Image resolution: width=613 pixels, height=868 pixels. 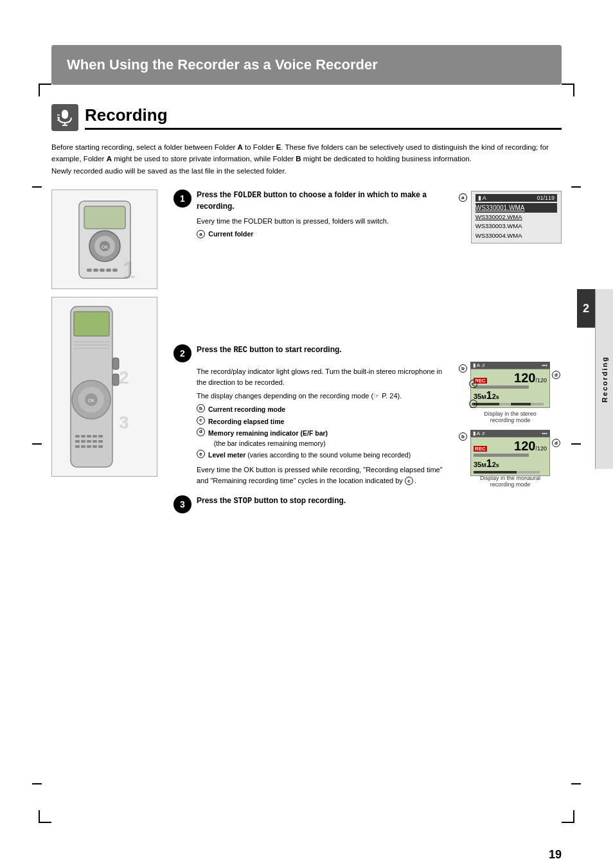 What do you see at coordinates (313, 353) in the screenshot?
I see `step-2-header: 2 Press the REC button to start recordin…` at bounding box center [313, 353].